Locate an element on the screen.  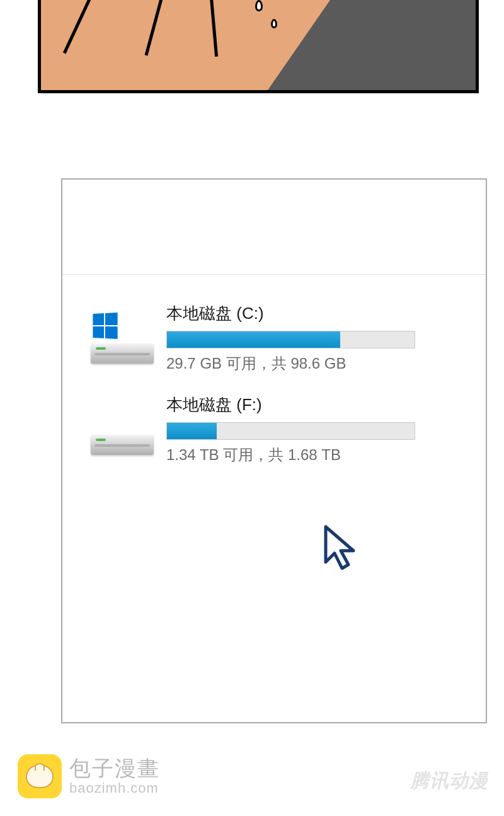
watermark-baozi: 包子漫畫 baozimh.com is located at coordinates (89, 776).